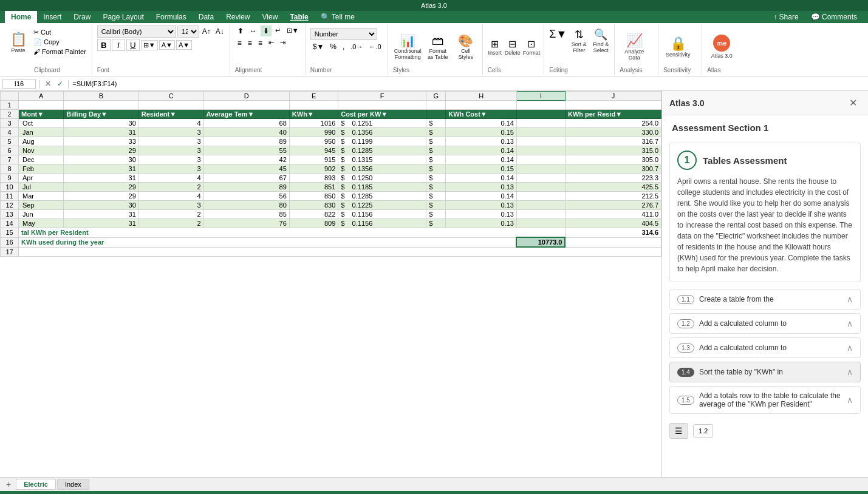 This screenshot has width=868, height=494. I want to click on cell-f: $ 0.1285, so click(383, 151).